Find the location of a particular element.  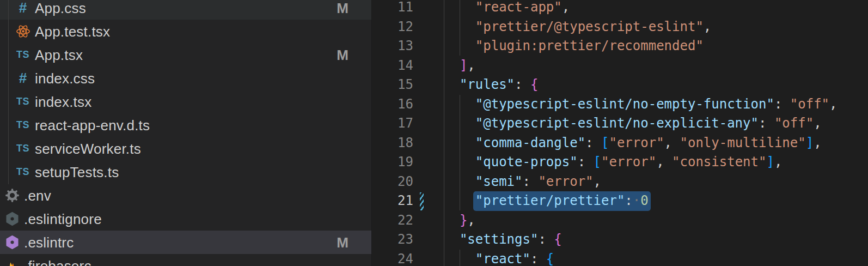

code-line-13: 13 "plugin:prettier/recommended" is located at coordinates (620, 46).